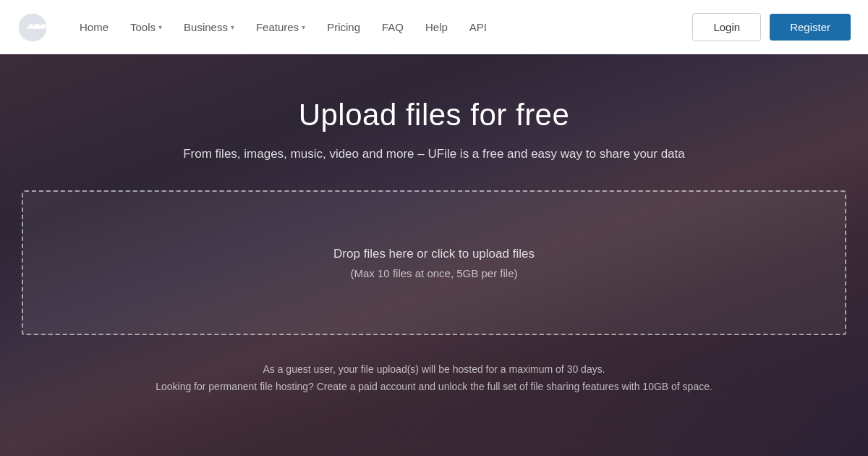 The image size is (868, 456). I want to click on logo, so click(33, 28).